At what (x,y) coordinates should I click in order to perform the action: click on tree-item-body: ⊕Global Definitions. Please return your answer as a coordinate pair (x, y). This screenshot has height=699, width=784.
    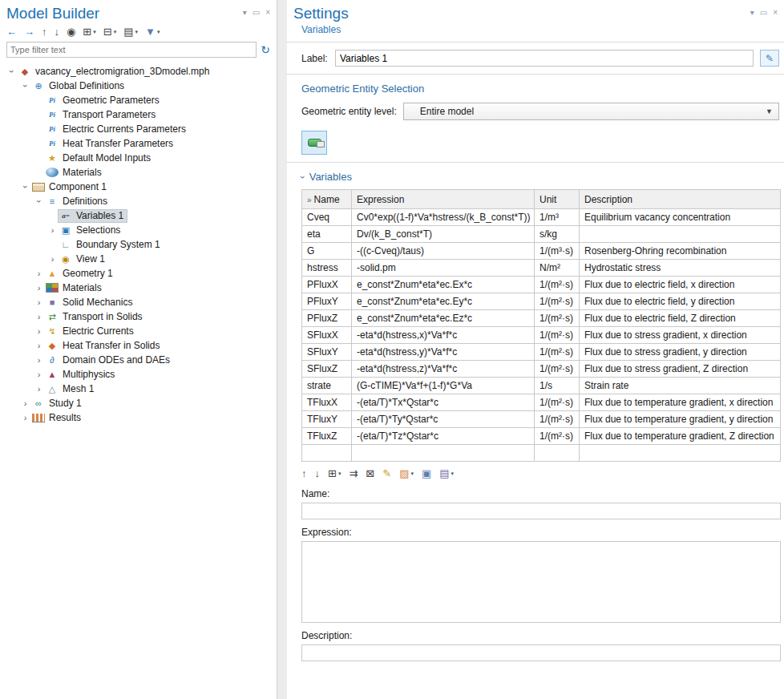
    Looking at the image, I should click on (79, 87).